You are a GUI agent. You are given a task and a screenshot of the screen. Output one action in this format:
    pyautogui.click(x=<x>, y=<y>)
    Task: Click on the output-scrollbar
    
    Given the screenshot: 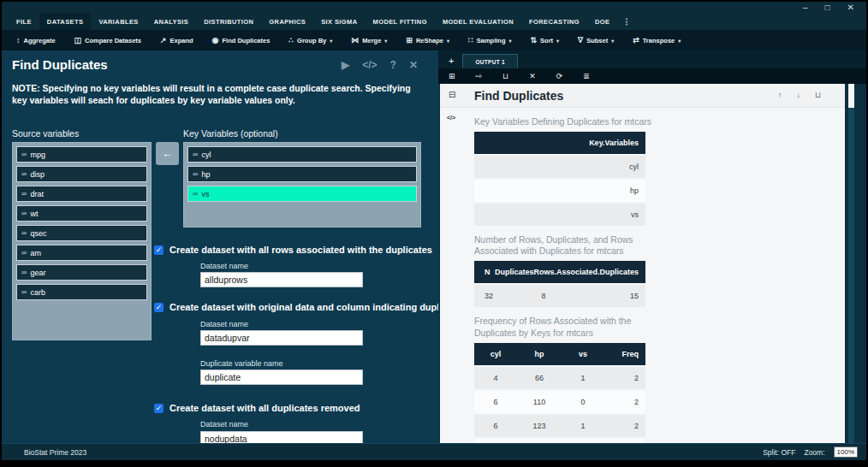 What is the action you would take?
    pyautogui.click(x=851, y=263)
    